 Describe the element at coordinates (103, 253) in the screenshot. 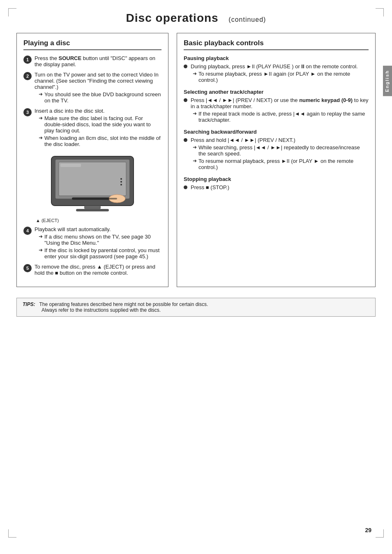

I see `step-4-arrow-2-text: If the disc is locked by parental contro…` at that location.